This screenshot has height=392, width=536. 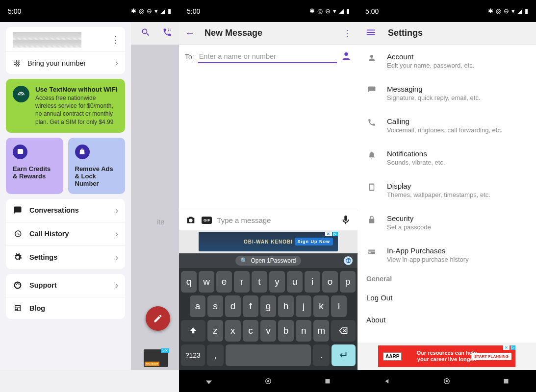 What do you see at coordinates (276, 220) in the screenshot?
I see `message-input` at bounding box center [276, 220].